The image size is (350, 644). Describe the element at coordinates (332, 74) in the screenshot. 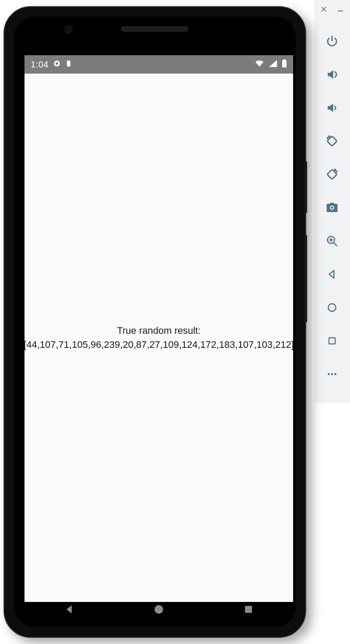

I see `volume-up-icon` at that location.